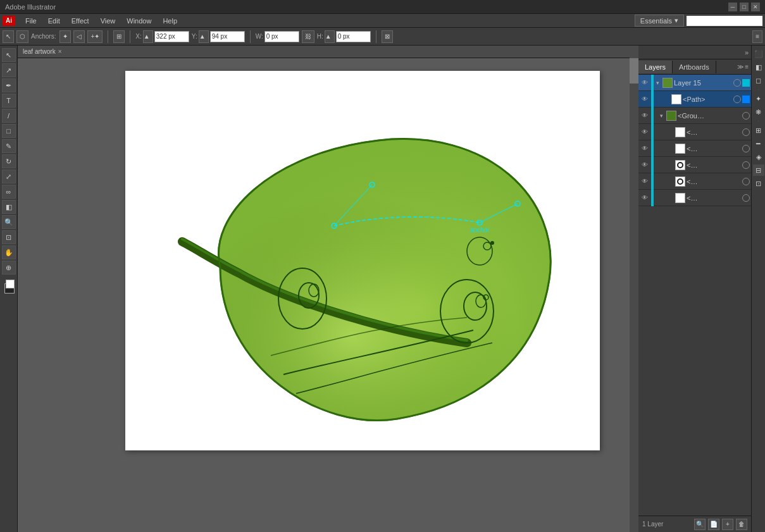 This screenshot has height=532, width=765. What do you see at coordinates (759, 157) in the screenshot?
I see `appearance-btn: ◈` at bounding box center [759, 157].